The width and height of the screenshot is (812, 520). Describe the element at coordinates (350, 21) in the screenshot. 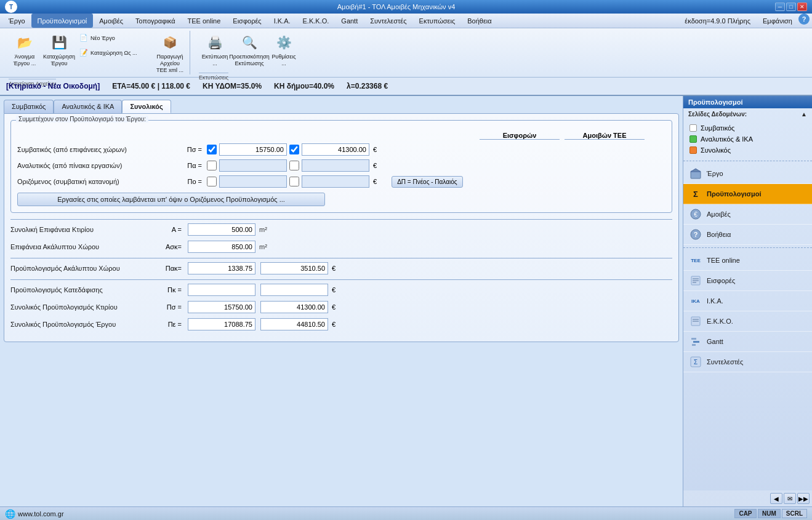

I see `menu-gantt: Gantt` at that location.